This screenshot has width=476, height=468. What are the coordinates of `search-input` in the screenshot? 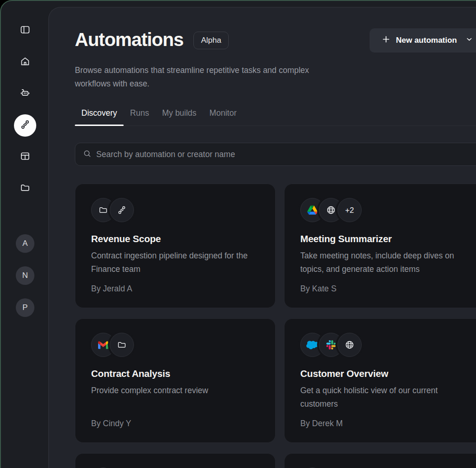 It's located at (286, 154).